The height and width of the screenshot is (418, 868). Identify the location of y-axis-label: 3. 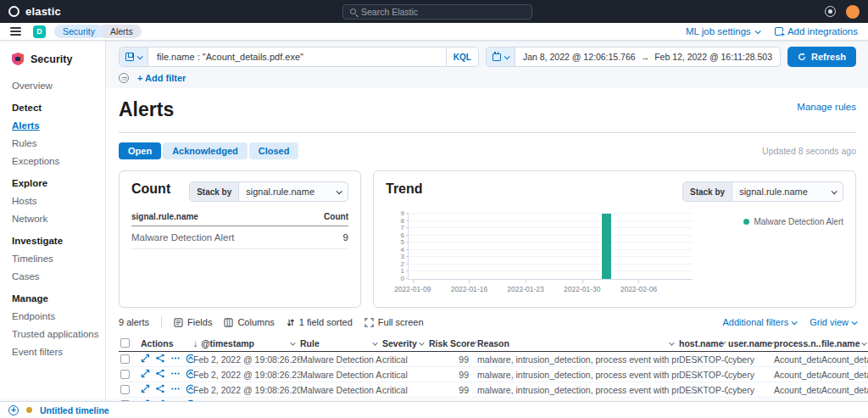
(403, 257).